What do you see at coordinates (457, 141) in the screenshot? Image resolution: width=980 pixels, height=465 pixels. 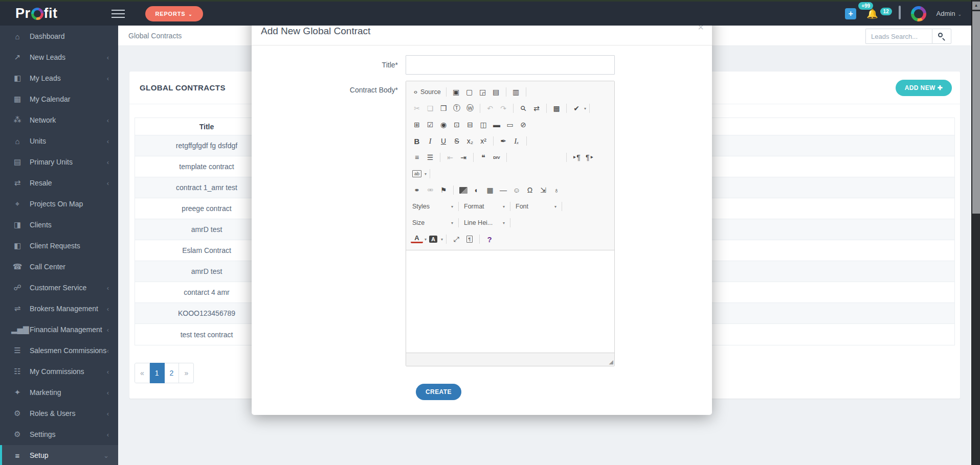 I see `strikethrough-icon: S` at bounding box center [457, 141].